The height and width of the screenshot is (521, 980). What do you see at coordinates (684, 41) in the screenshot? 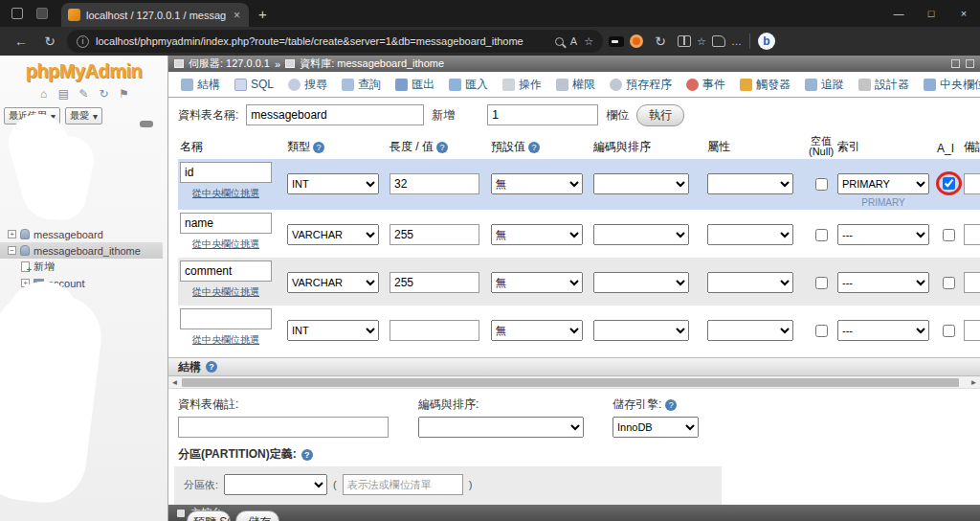
I see `split-screen-icon` at bounding box center [684, 41].